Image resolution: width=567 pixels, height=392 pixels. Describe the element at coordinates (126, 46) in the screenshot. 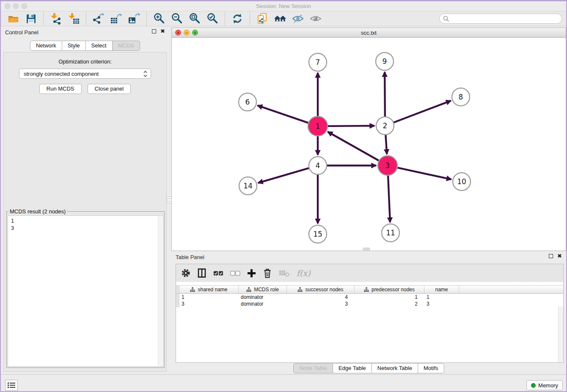

I see `tab-mcds: MCDS` at that location.